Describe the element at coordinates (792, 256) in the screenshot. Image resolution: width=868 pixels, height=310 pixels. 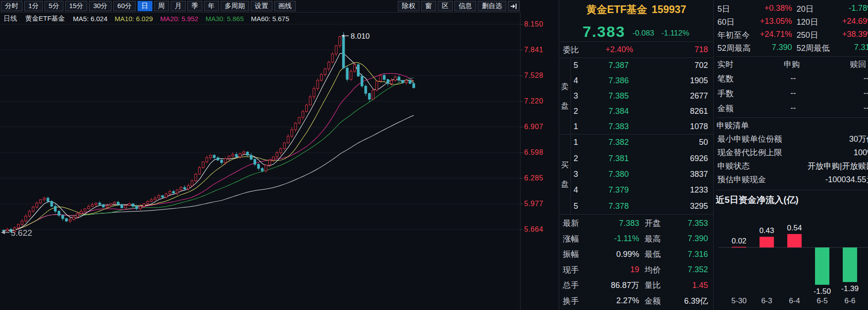
I see `fund-flow-bar-chart: 0.025-300.436-30.546-4-1.506-5-1.396-6` at that location.